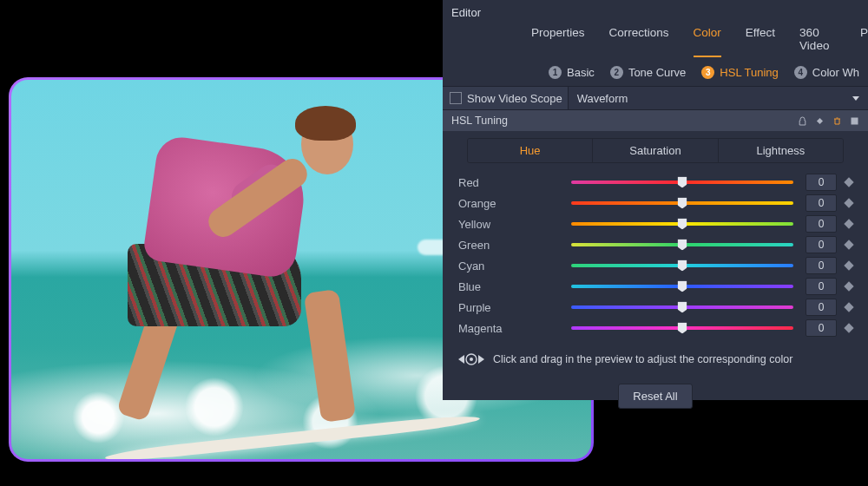 Image resolution: width=868 pixels, height=486 pixels. What do you see at coordinates (682, 182) in the screenshot?
I see `hue-slider-red` at bounding box center [682, 182].